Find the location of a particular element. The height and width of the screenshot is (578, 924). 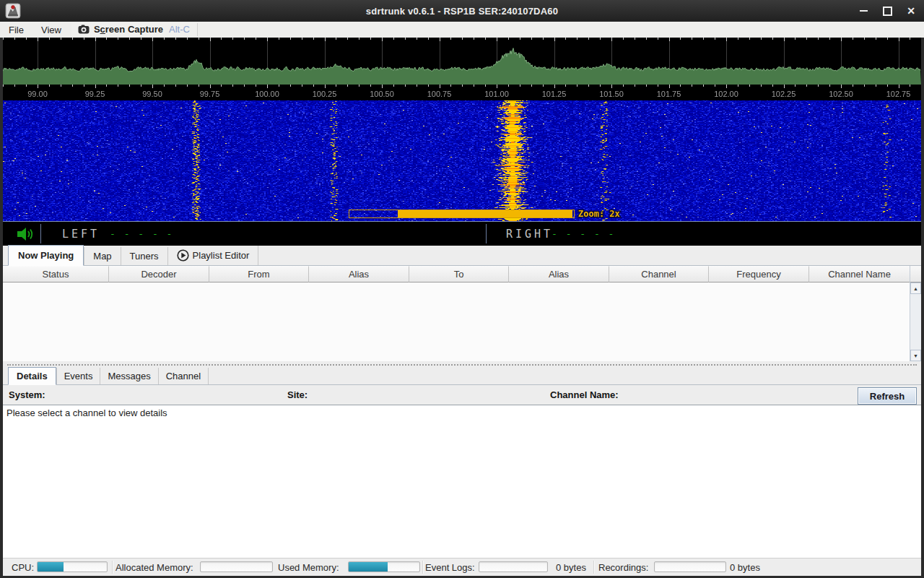

tab-events: Events is located at coordinates (79, 376).